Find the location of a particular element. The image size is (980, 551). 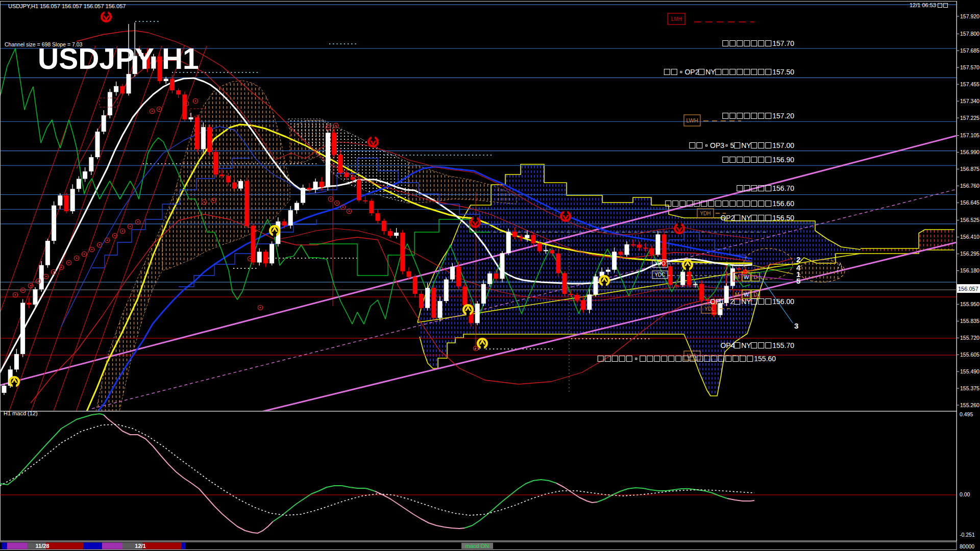

svg-text: 156.760 is located at coordinates (970, 186).